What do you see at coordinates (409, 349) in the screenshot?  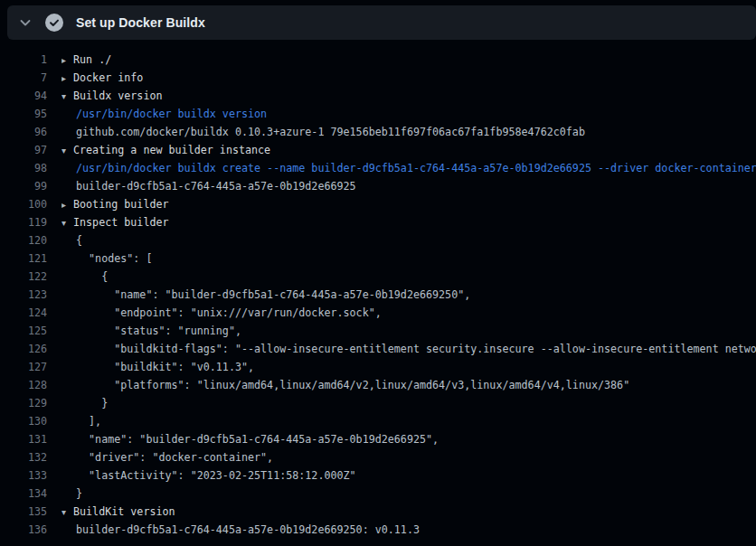 I see `log-output-text: "buildkitd-flags": "--allow-insecure-ent…` at bounding box center [409, 349].